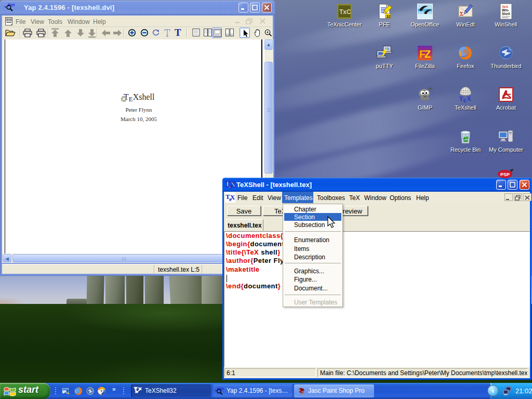 Image resolution: width=532 pixels, height=399 pixels. I want to click on svg-text: DVI, so click(9, 20).